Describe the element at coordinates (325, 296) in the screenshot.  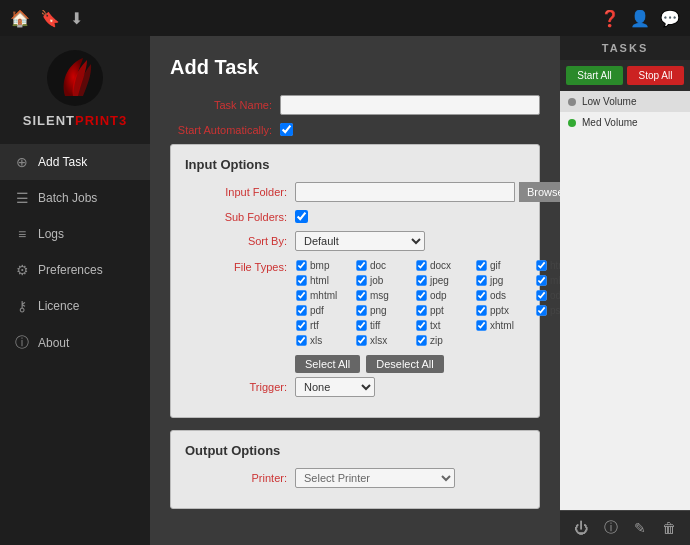
I see `file-type-mhtml: mhtml` at that location.